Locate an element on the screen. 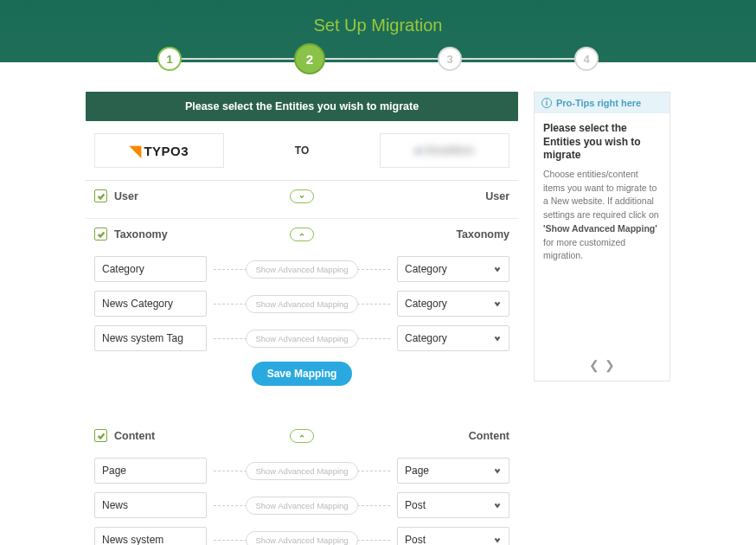  checkbox-taxonomy is located at coordinates (100, 234).